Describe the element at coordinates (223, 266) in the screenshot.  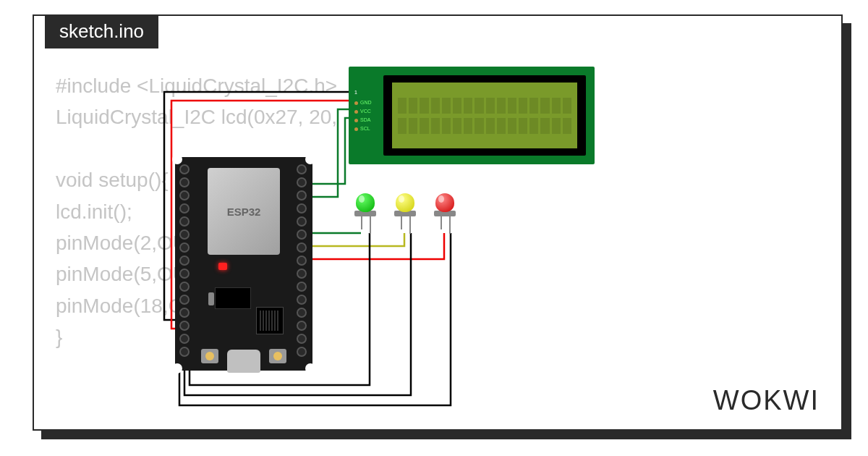
I see `esp32-power-led-icon` at that location.